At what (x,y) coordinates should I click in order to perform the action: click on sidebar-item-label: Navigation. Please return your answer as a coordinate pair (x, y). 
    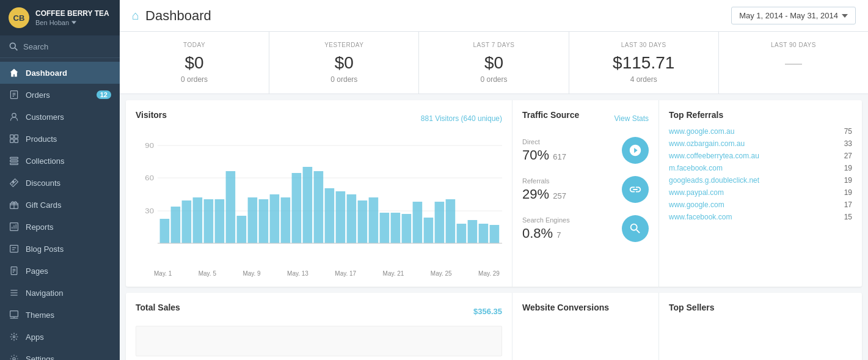
    Looking at the image, I should click on (44, 293).